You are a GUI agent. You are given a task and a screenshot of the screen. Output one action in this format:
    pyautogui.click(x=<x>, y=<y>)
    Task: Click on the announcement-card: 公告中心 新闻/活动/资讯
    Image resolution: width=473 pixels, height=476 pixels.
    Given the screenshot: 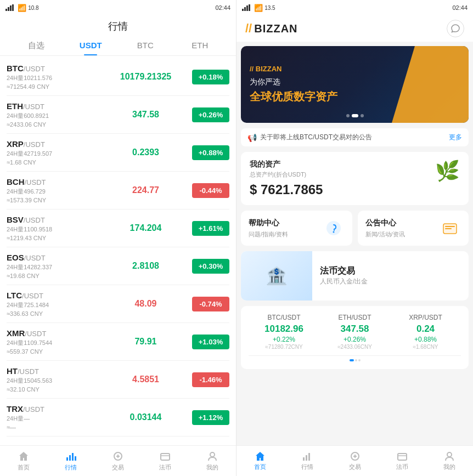 What is the action you would take?
    pyautogui.click(x=414, y=228)
    